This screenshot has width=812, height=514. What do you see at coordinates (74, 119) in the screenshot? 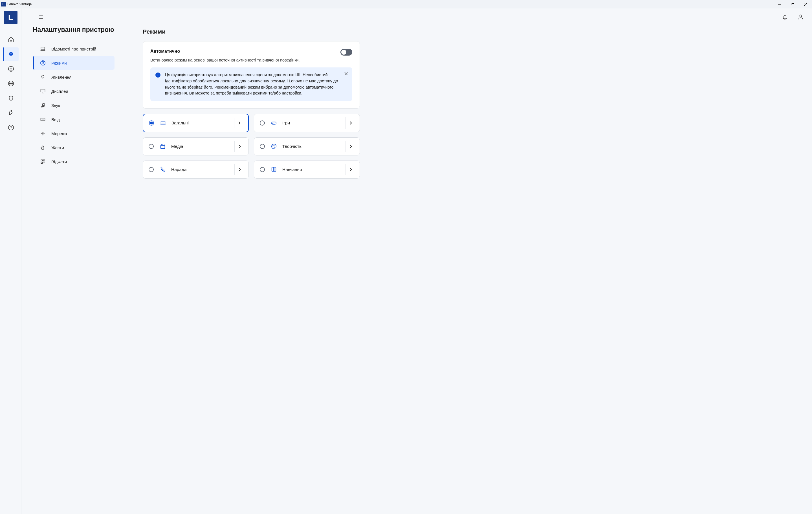
I see `subnav-input: Ввід` at bounding box center [74, 119].